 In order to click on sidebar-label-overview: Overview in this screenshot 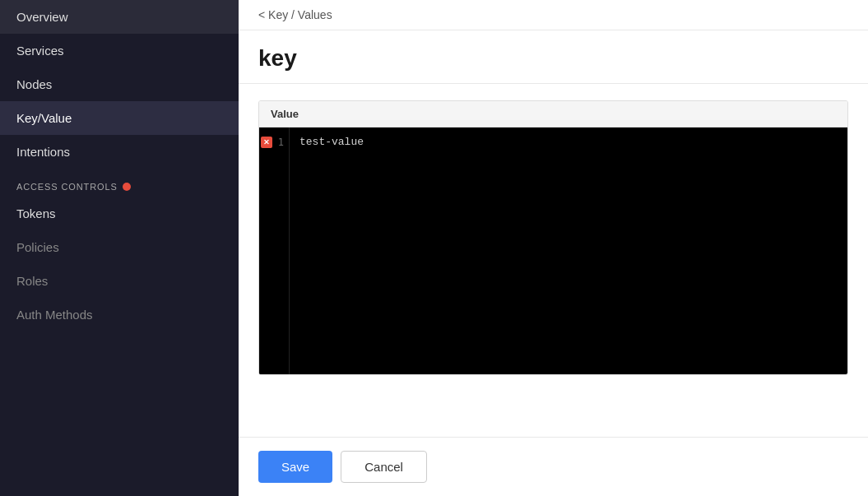, I will do `click(43, 16)`.